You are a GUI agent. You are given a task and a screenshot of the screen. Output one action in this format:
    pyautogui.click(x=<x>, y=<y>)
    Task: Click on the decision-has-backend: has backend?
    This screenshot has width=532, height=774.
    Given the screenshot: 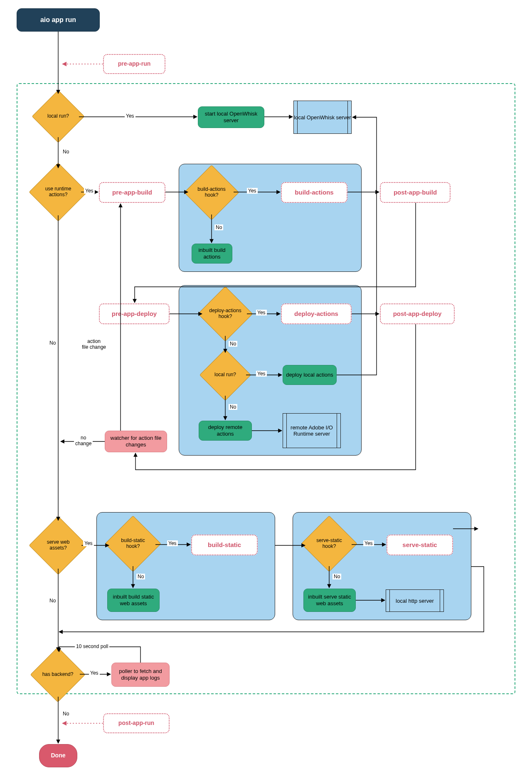 What is the action you would take?
    pyautogui.click(x=58, y=675)
    